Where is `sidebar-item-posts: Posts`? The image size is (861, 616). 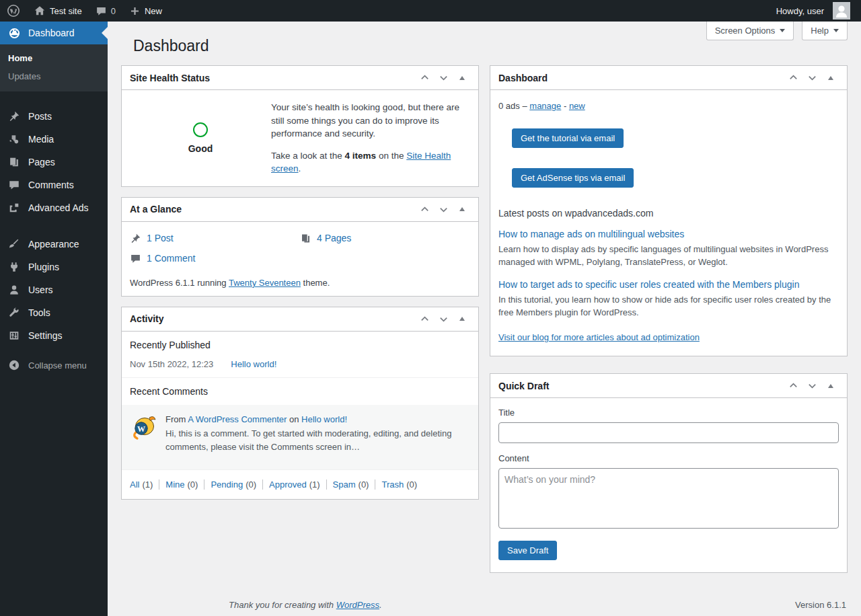 sidebar-item-posts: Posts is located at coordinates (54, 116).